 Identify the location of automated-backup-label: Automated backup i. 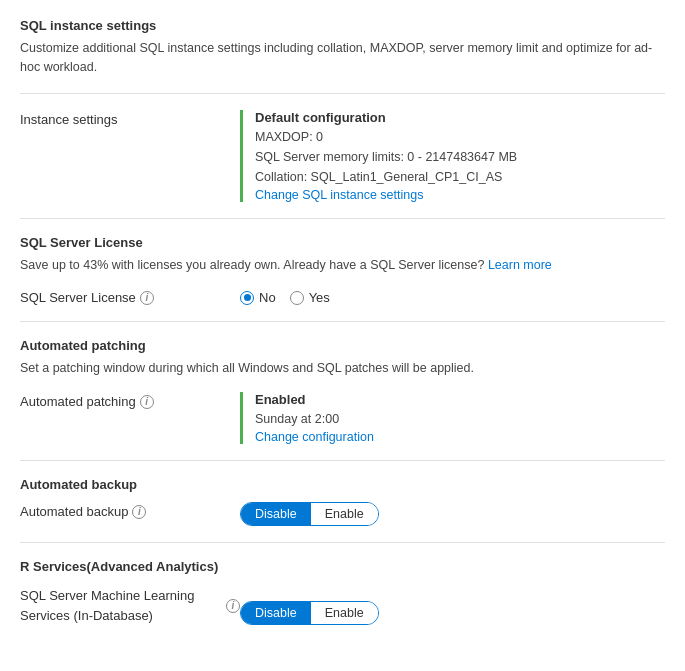
(130, 510).